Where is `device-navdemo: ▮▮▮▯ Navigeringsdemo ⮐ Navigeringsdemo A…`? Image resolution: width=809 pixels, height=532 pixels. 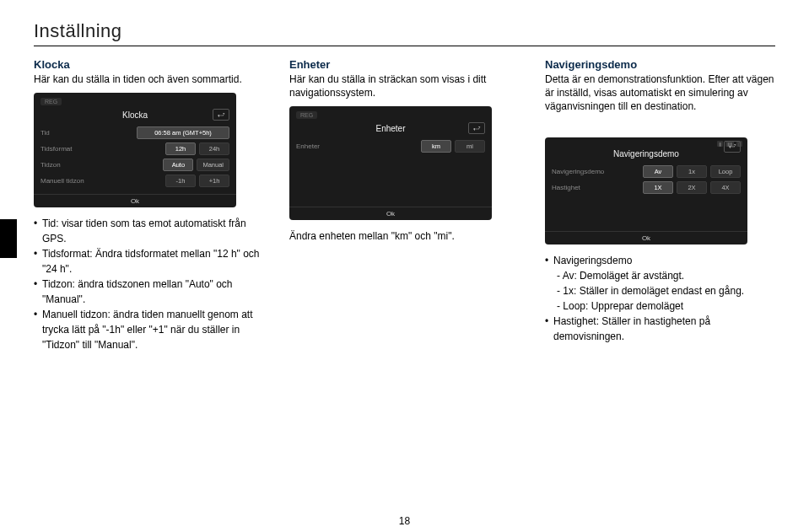 device-navdemo: ▮▮▮▯ Navigeringsdemo ⮐ Navigeringsdemo A… is located at coordinates (646, 191).